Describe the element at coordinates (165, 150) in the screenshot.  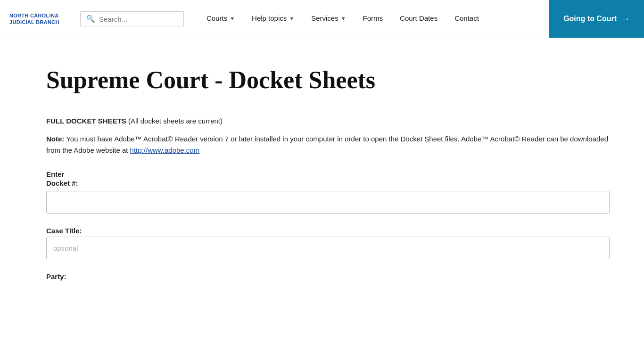
I see `adobe-link: http://www.adobe.com` at that location.